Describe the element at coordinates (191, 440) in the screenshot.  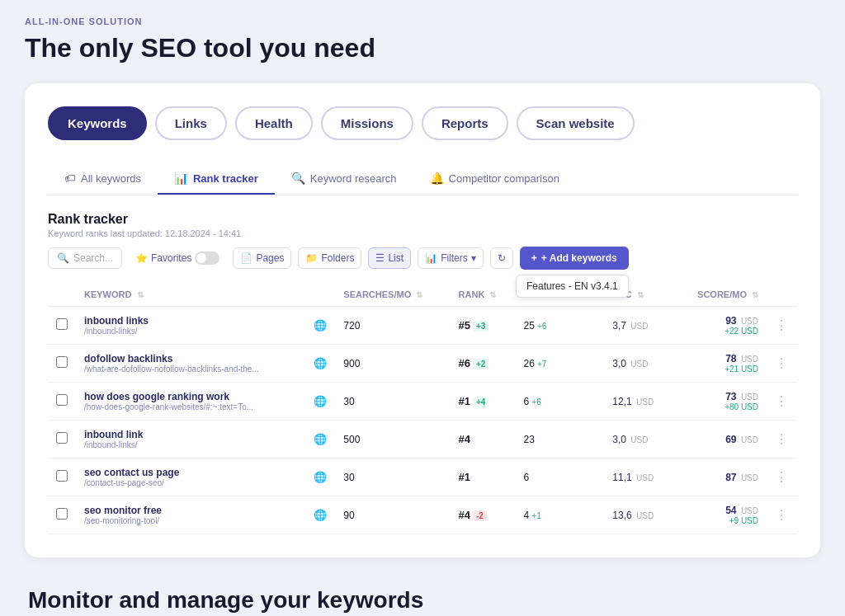
I see `row-keyword-cell: inbound link /inbound-links/` at that location.